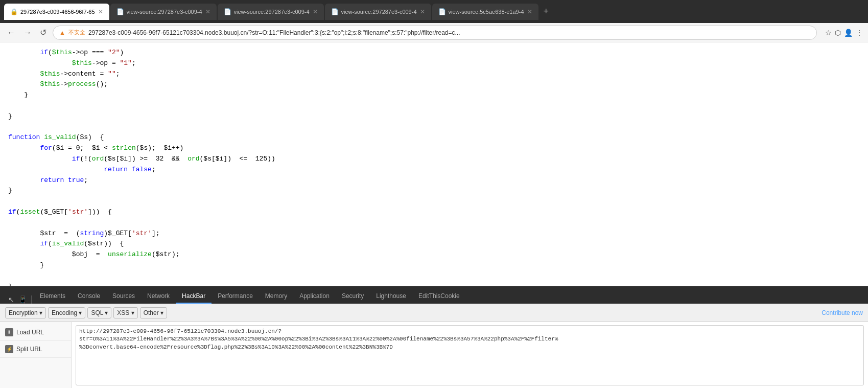 The height and width of the screenshot is (388, 868). What do you see at coordinates (18, 300) in the screenshot?
I see `devtools-icons: ↖ 📱` at bounding box center [18, 300].